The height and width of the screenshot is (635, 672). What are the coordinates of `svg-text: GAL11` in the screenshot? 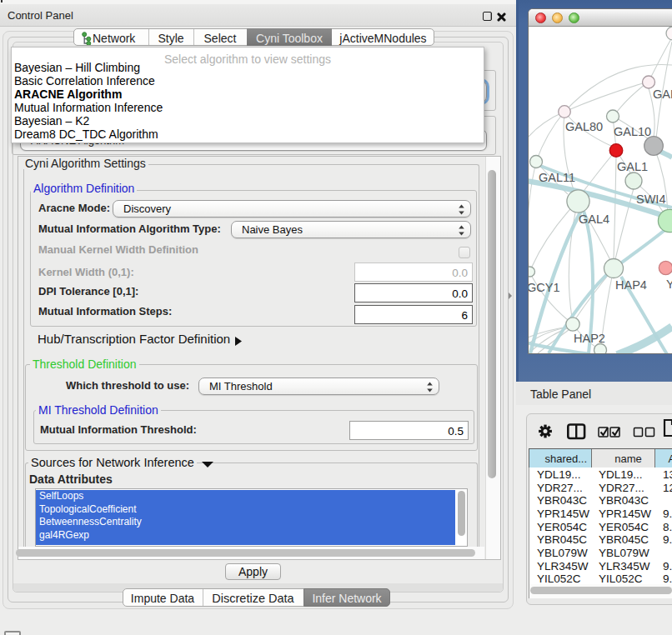 It's located at (557, 178).